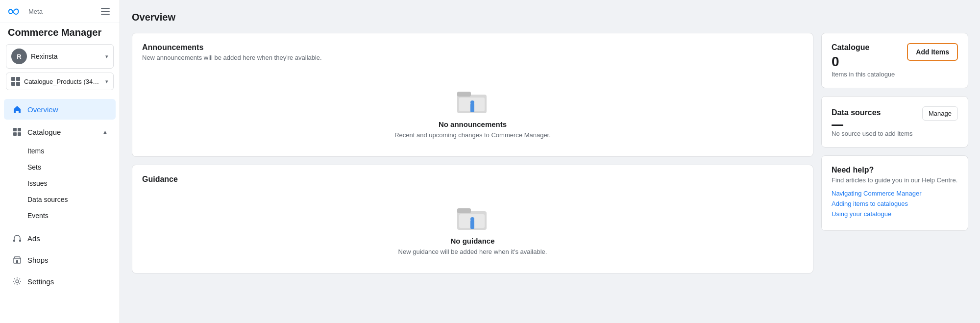 This screenshot has height=323, width=980. Describe the element at coordinates (895, 133) in the screenshot. I see `no-source-text: No source used to add items` at that location.